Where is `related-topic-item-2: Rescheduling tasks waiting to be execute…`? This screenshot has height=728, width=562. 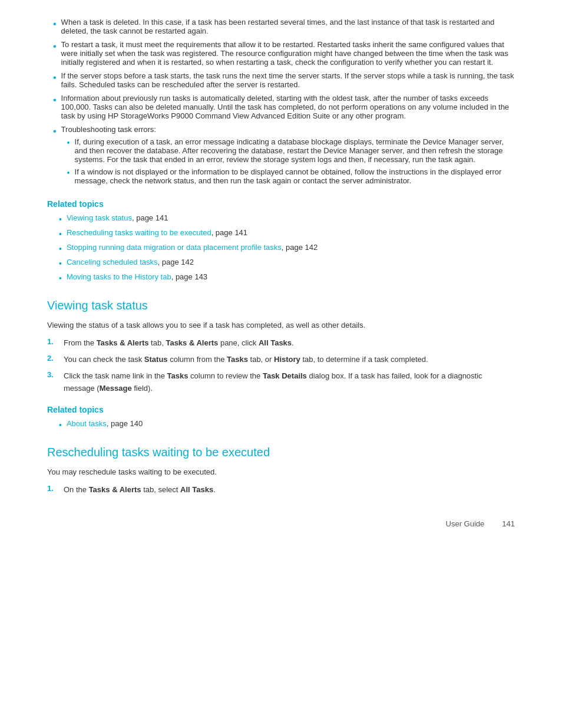 related-topic-item-2: Rescheduling tasks waiting to be execute… is located at coordinates (287, 235).